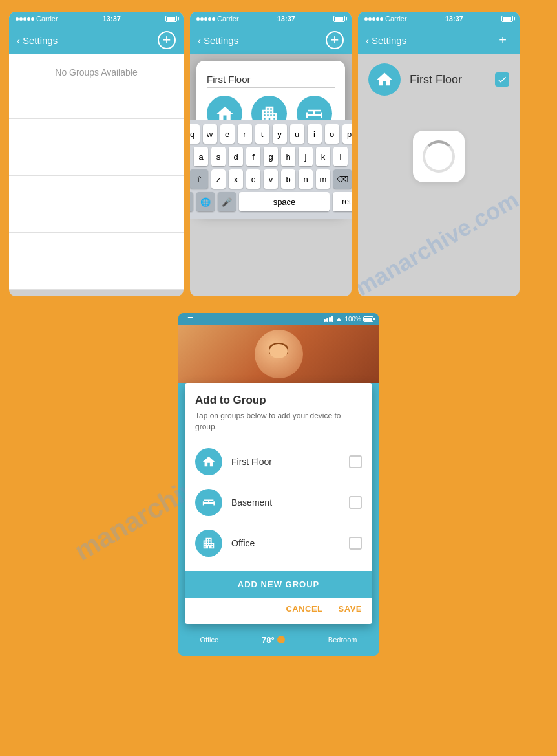 This screenshot has width=557, height=756. What do you see at coordinates (278, 462) in the screenshot?
I see `group-item-first-floor: First Floor` at bounding box center [278, 462].